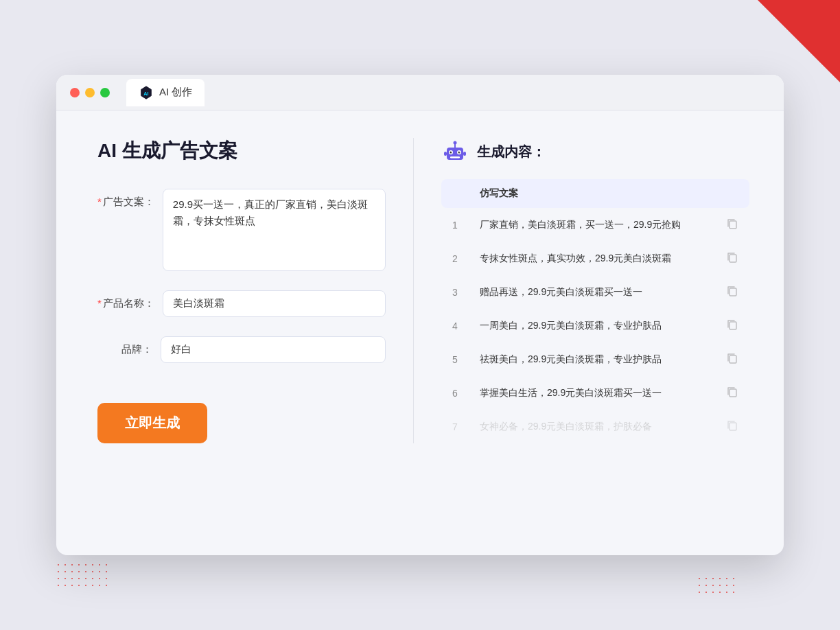 This screenshot has height=630, width=840. I want to click on row-number: 7, so click(455, 427).